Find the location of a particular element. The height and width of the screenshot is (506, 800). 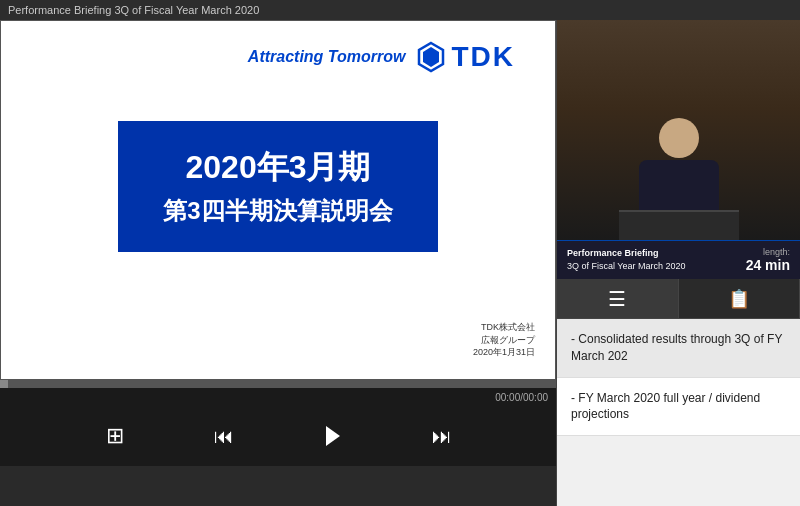

tdk-logo-text: TDK is located at coordinates (483, 57).